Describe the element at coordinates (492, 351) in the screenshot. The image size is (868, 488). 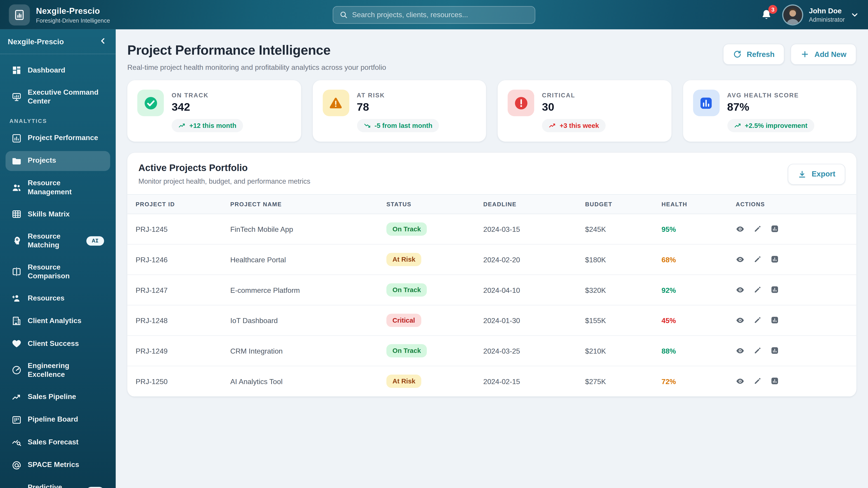
I see `table-row: PRJ-1249 CRM Integration On Track 2024-0…` at that location.